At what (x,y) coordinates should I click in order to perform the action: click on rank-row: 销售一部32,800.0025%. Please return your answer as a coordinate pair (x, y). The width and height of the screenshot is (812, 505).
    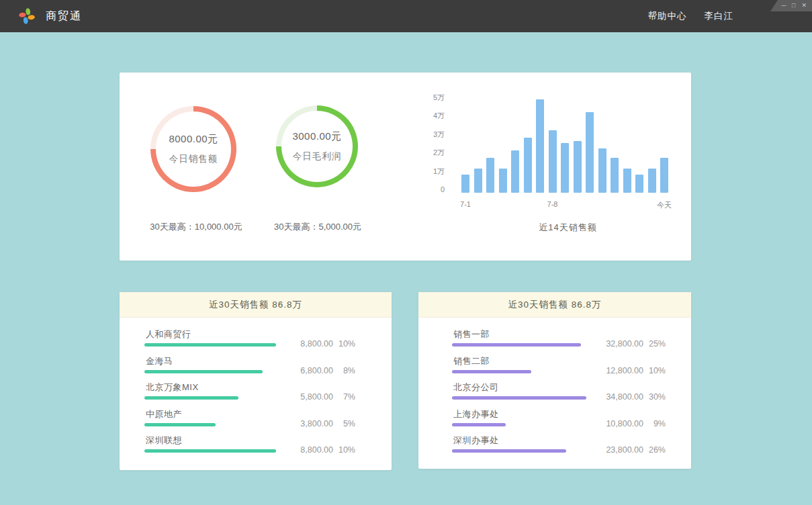
    Looking at the image, I should click on (572, 341).